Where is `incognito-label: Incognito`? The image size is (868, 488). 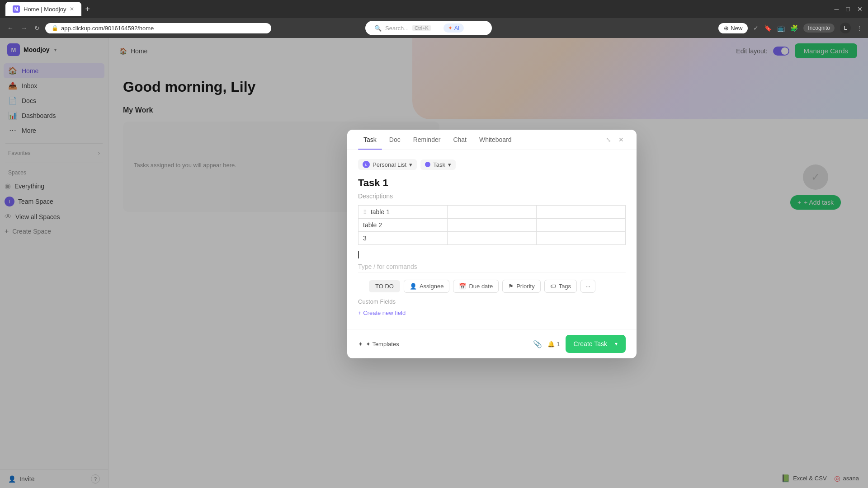
incognito-label: Incognito is located at coordinates (819, 28).